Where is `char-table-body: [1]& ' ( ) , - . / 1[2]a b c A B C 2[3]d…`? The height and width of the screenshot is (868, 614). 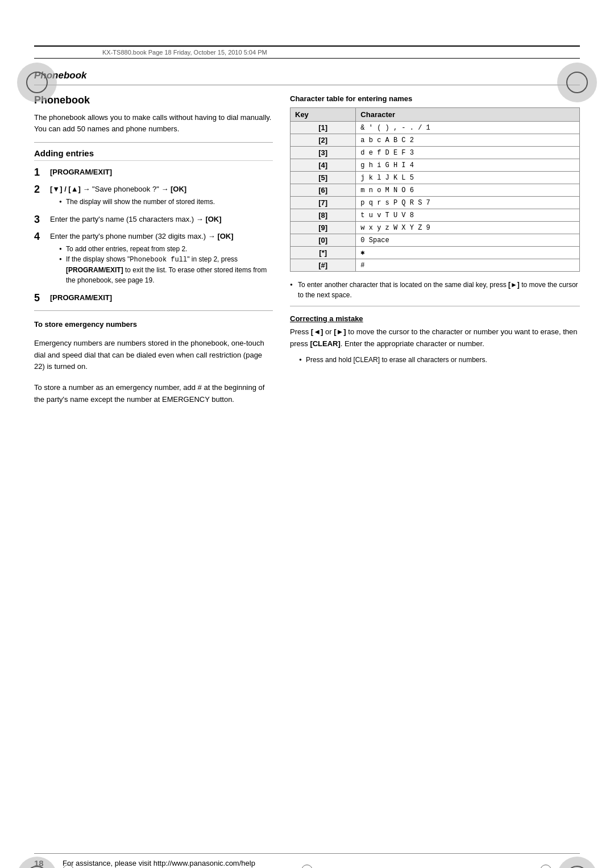 char-table-body: [1]& ' ( ) , - . / 1[2]a b c A B C 2[3]d… is located at coordinates (435, 197).